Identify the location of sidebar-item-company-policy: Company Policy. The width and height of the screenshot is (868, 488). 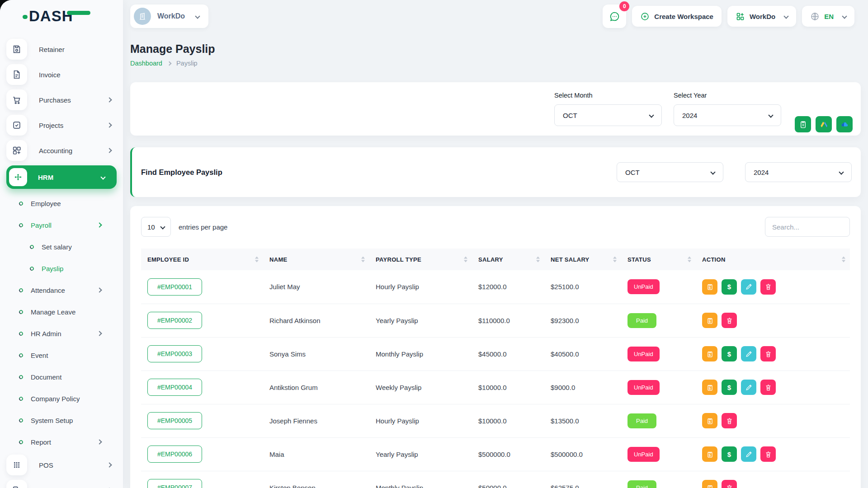
(65, 399).